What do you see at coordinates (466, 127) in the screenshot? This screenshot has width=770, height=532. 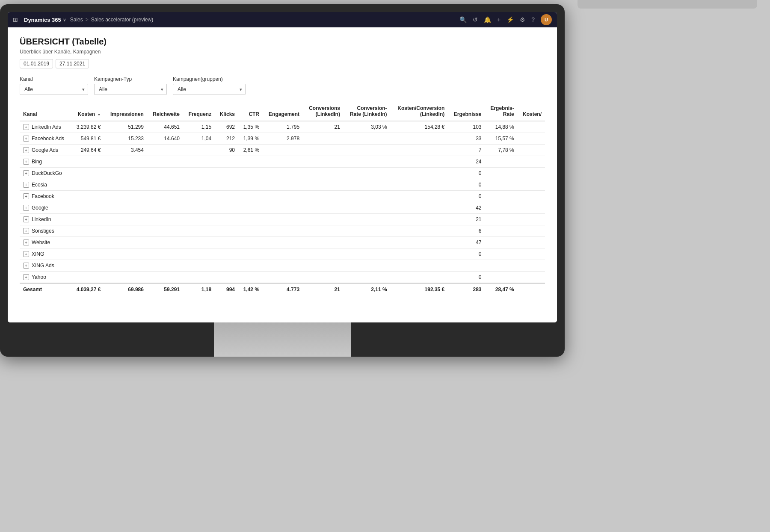 I see `cell-ergebnisse: 103` at bounding box center [466, 127].